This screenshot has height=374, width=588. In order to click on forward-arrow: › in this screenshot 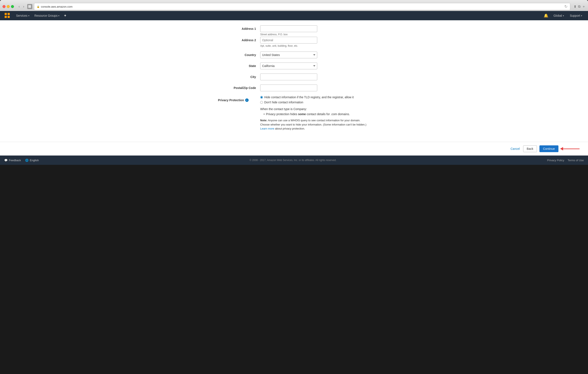, I will do `click(23, 6)`.